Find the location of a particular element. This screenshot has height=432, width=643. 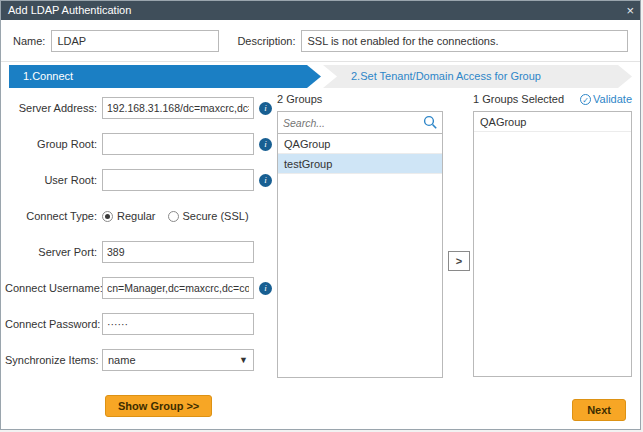

search-icon is located at coordinates (430, 122).